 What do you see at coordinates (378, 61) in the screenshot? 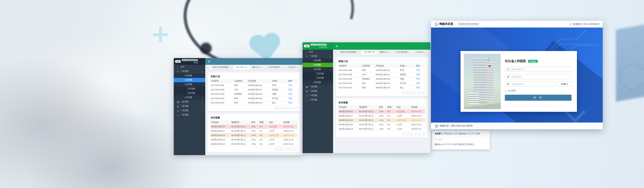
I see `plan-panel-title: 请领计划` at bounding box center [378, 61].